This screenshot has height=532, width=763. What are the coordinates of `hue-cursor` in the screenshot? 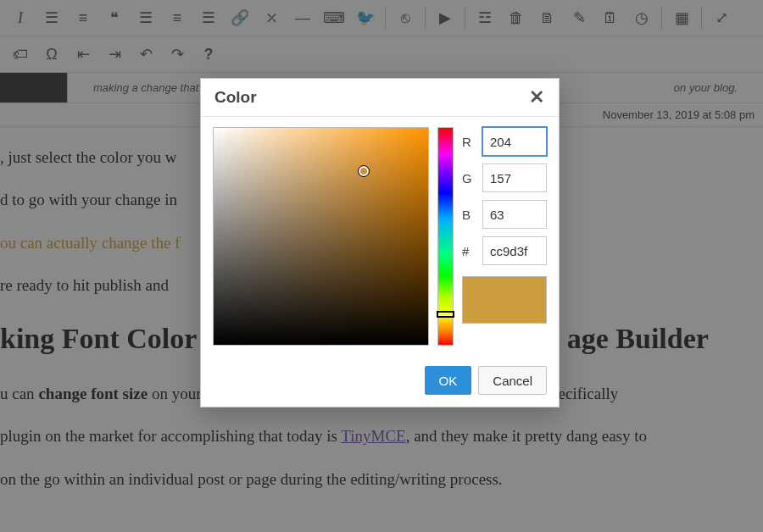 It's located at (446, 314).